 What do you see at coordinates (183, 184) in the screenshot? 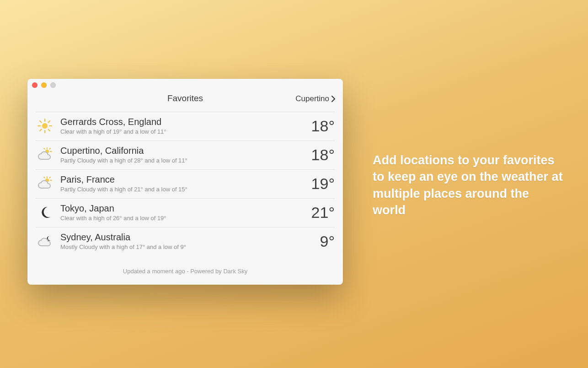
I see `favorite-text: Paris, France Partly Cloudy with a high …` at bounding box center [183, 184].